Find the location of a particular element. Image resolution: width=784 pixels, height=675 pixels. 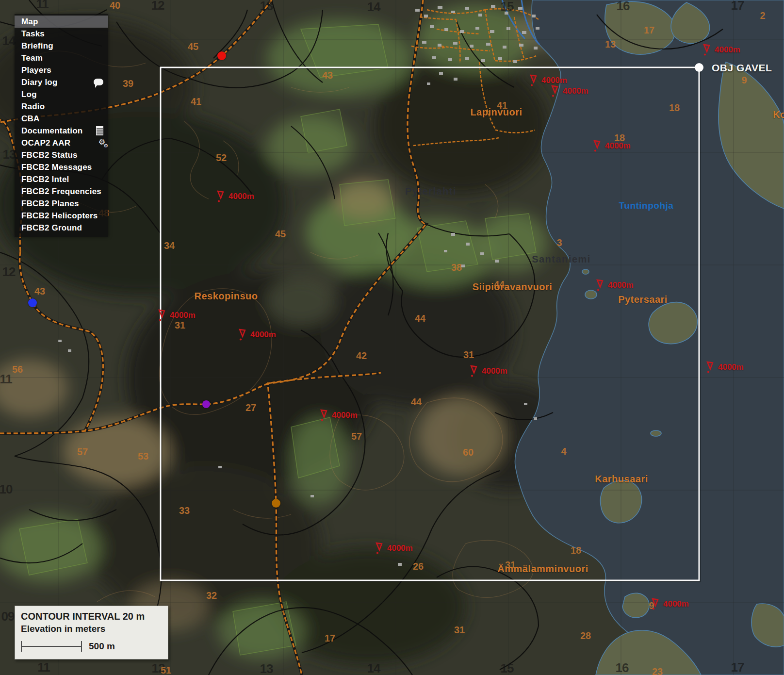

menu-item-label: FBCB2 Ground is located at coordinates (51, 228).